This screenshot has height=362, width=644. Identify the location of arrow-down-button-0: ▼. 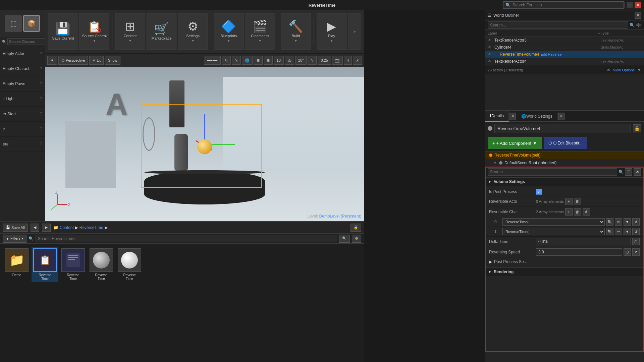
(627, 222).